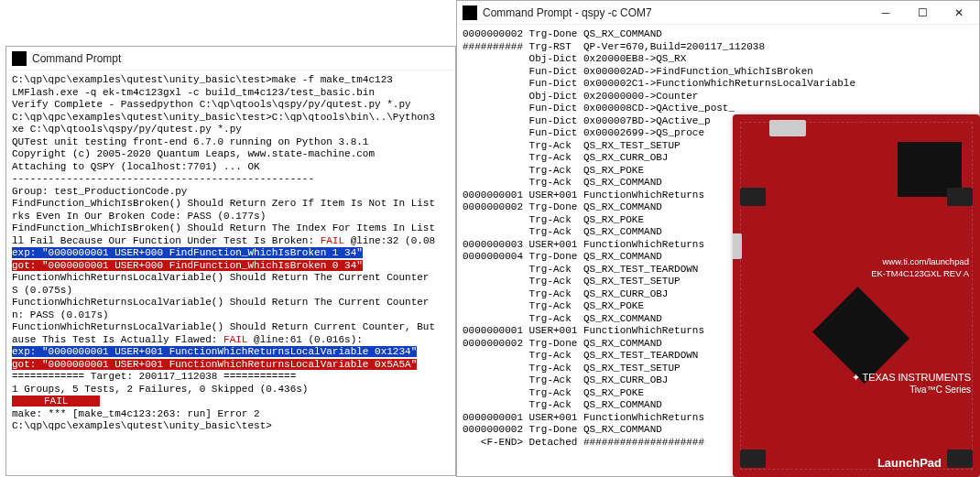  I want to click on launchpad-logo-text: LaunchPad, so click(909, 463).